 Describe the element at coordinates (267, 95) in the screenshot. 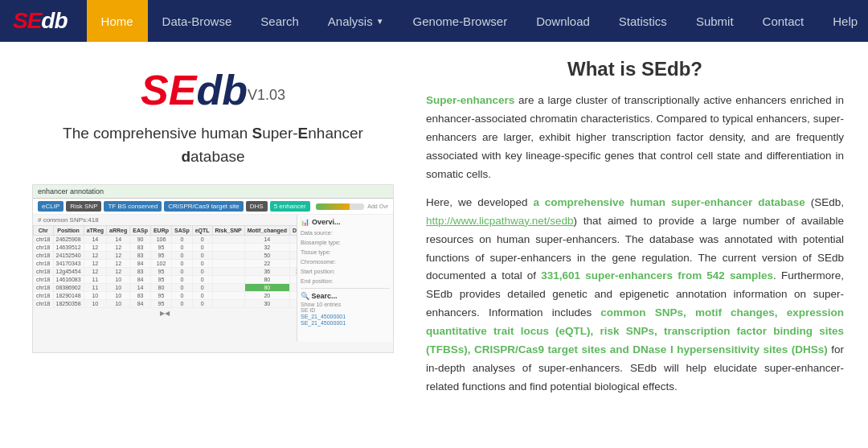

I see `site-version: V1.03` at that location.